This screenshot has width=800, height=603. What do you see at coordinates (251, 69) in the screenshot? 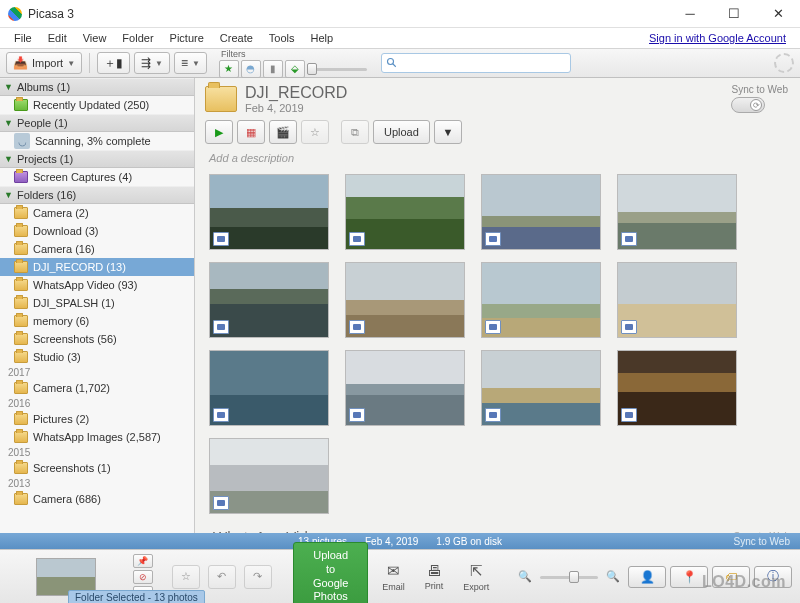
I see `filter-face-button: ◓` at bounding box center [251, 69].